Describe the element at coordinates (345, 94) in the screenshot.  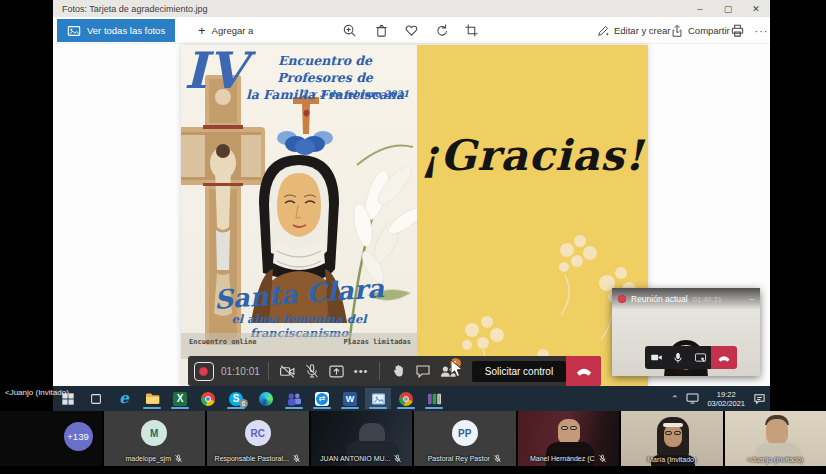
I see `poster-date: 2 y 3 de febrero 2021` at that location.